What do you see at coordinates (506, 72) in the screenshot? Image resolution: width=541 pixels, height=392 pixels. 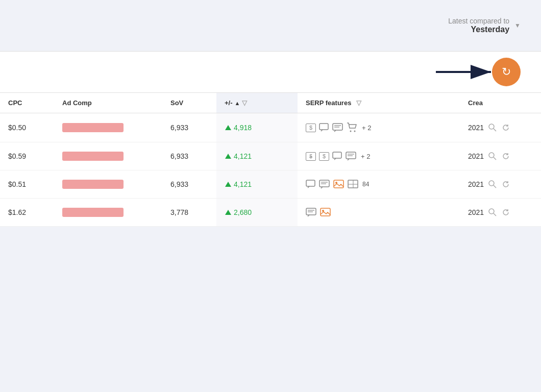 I see `refresh-button: ↻` at bounding box center [506, 72].